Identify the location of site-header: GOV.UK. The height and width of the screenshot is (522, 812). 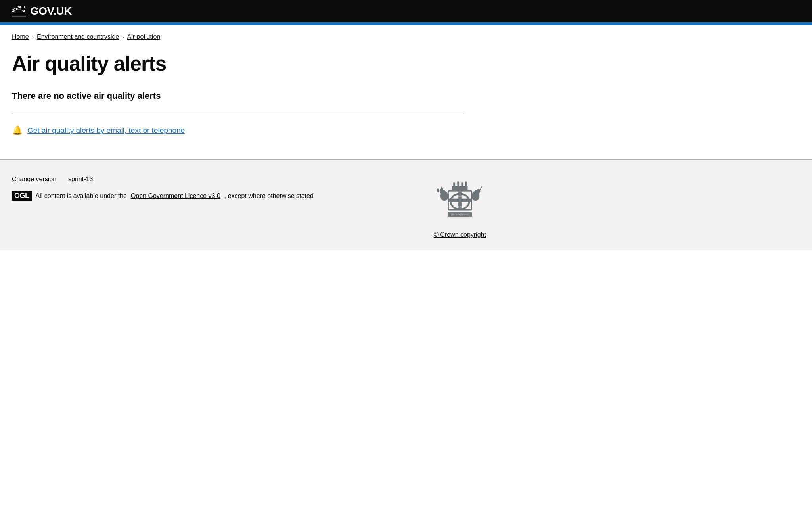
(406, 11).